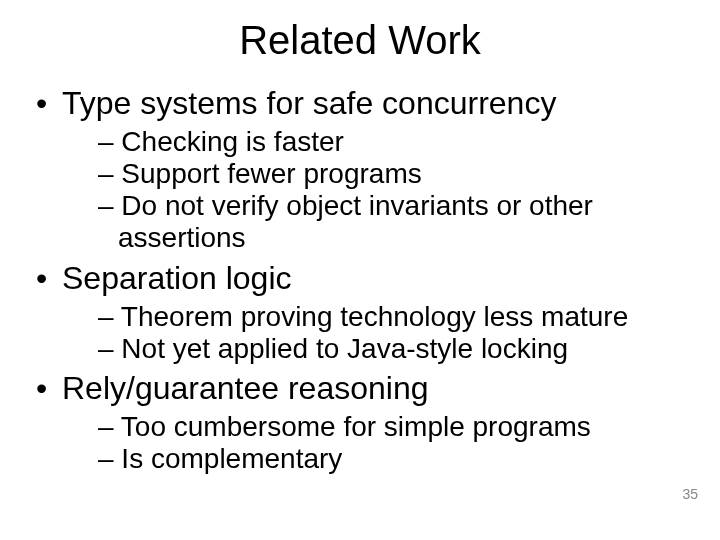 This screenshot has height=540, width=720. Describe the element at coordinates (357, 443) in the screenshot. I see `sub-list: Too cumbersome for simple programs Is co…` at that location.